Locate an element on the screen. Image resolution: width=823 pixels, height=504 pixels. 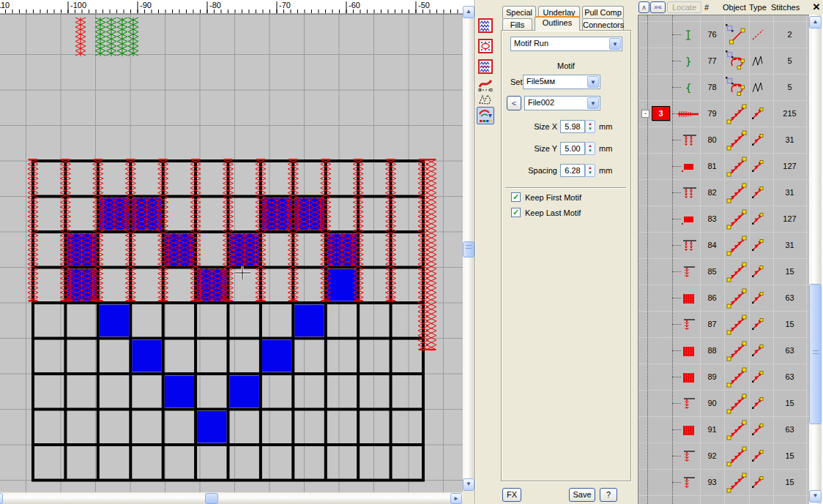
chevron-up-icon: ∧ is located at coordinates (644, 7).